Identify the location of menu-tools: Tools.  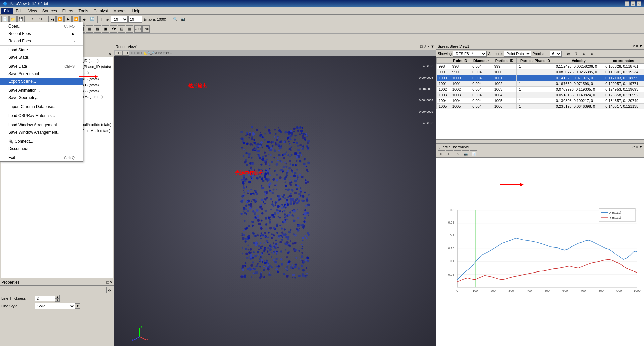
(84, 11).